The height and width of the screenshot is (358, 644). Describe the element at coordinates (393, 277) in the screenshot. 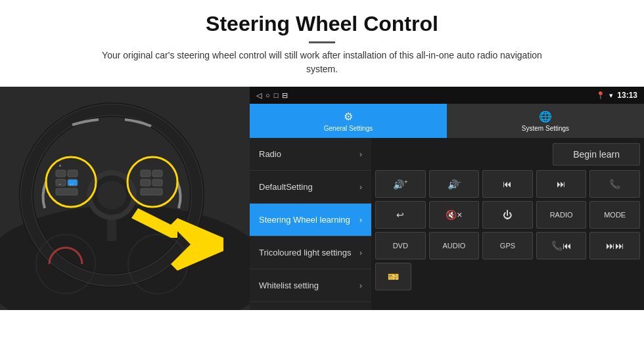

I see `sim-icon: 🎫` at that location.